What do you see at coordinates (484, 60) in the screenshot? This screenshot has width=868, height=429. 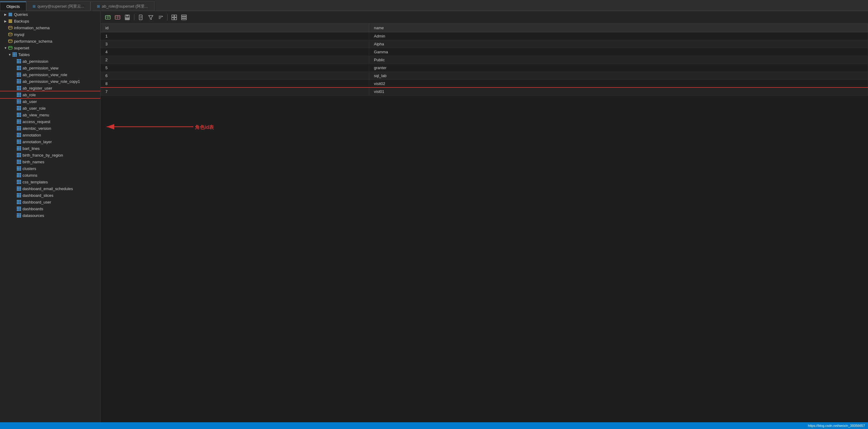 I see `table-row: 2Public` at bounding box center [484, 60].